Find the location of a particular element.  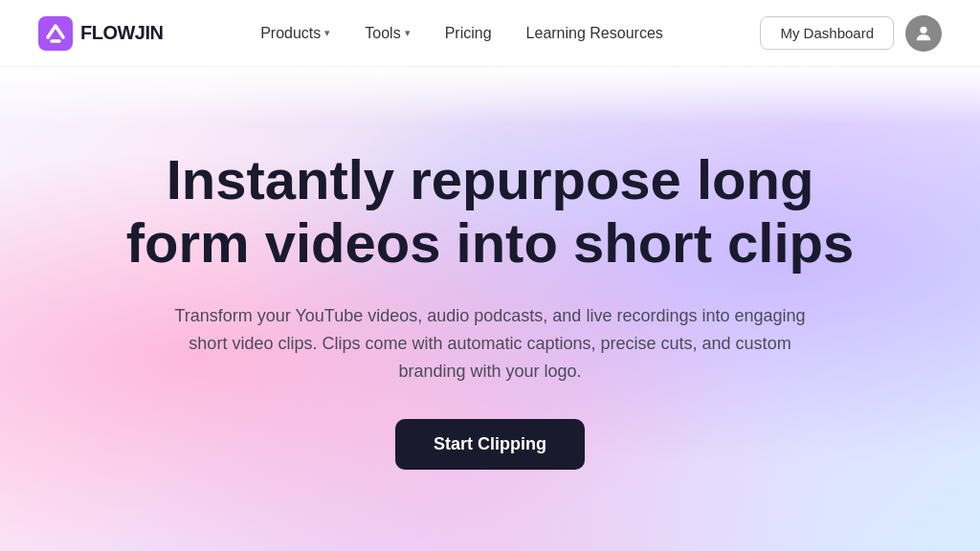

navbar: FLOWJIN Products ▾ Tools ▾ Pricing Learn… is located at coordinates (490, 33).